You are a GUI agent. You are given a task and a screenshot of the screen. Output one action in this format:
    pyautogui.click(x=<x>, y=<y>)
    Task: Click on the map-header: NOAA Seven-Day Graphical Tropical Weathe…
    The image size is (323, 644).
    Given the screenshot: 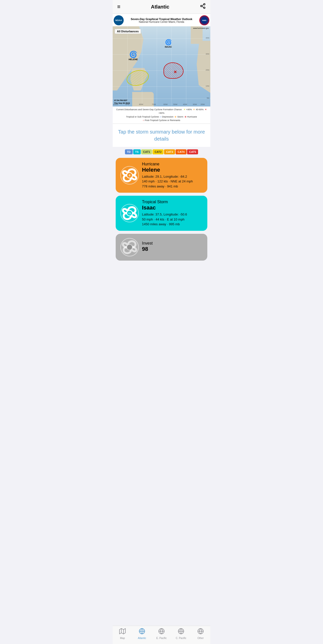 What is the action you would take?
    pyautogui.click(x=162, y=20)
    